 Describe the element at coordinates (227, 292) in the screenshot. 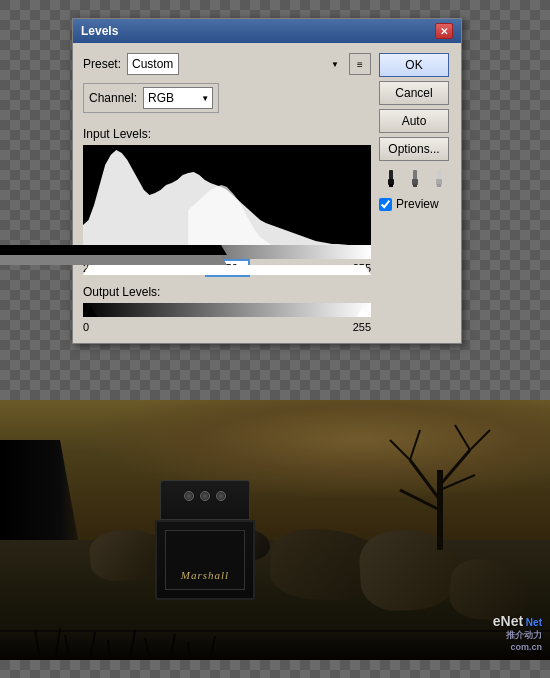

I see `output-levels-label: Output Levels:` at that location.